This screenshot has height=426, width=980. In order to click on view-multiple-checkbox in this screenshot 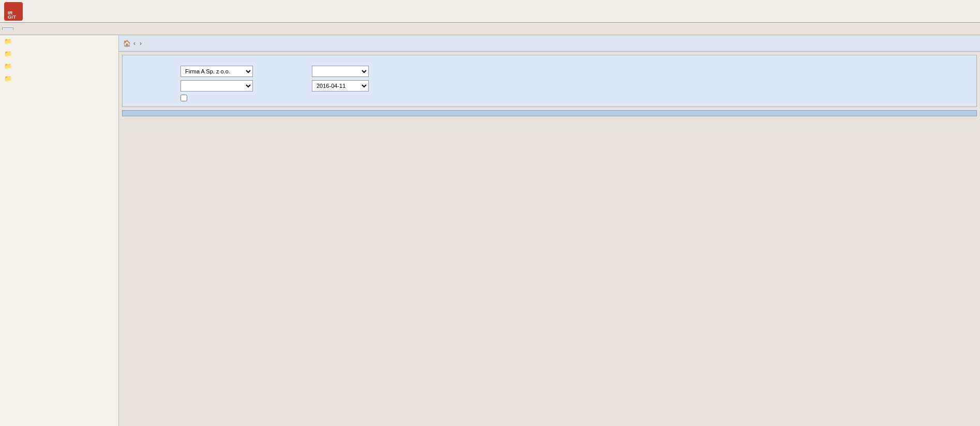, I will do `click(184, 98)`.